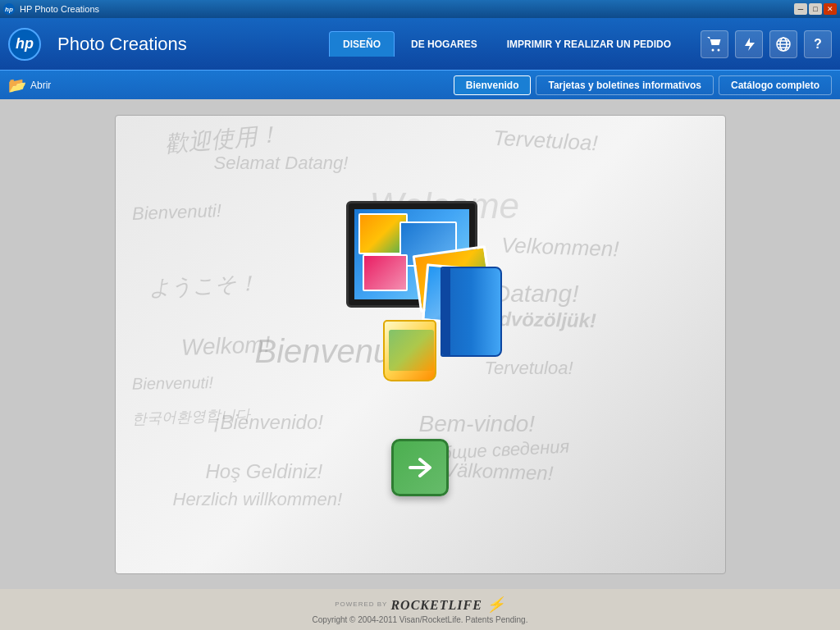 Image resolution: width=840 pixels, height=630 pixels. What do you see at coordinates (30, 85) in the screenshot?
I see `open-folder: 📂 Abrir` at bounding box center [30, 85].